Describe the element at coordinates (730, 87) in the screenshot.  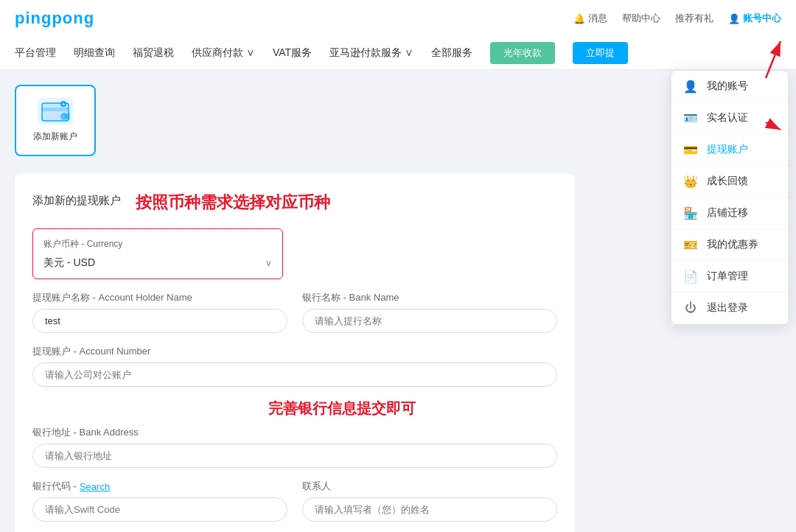
I see `dropdown-my-account: 👤 我的账号` at that location.